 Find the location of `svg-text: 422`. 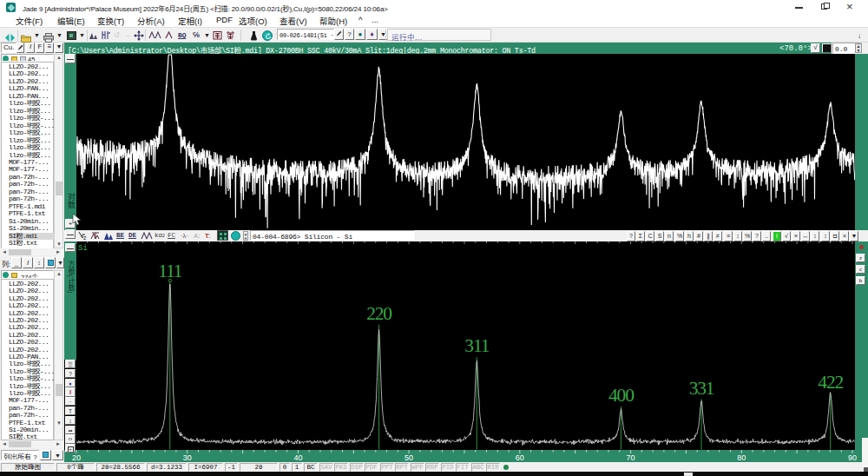

svg-text: 422 is located at coordinates (830, 382).